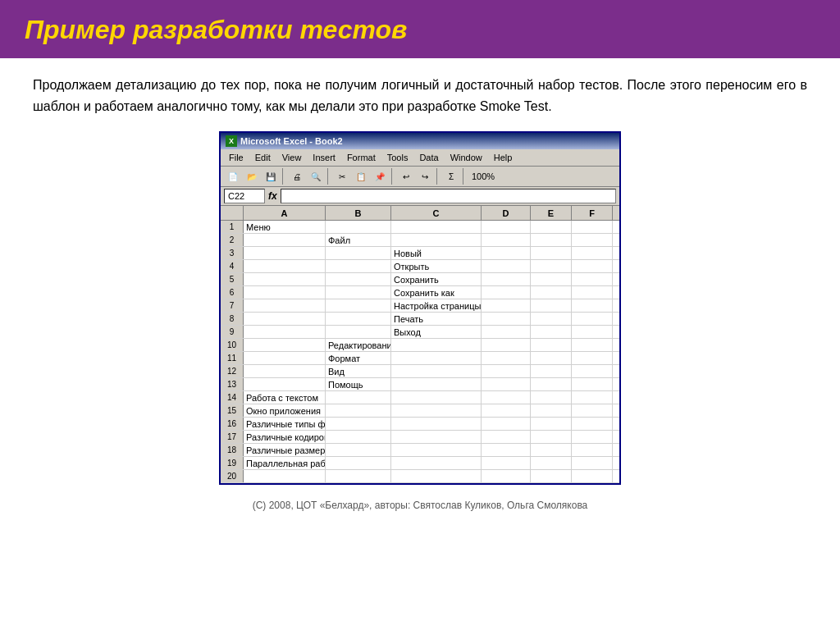 The height and width of the screenshot is (630, 840). Describe the element at coordinates (506, 292) in the screenshot. I see `cell-6-d` at that location.